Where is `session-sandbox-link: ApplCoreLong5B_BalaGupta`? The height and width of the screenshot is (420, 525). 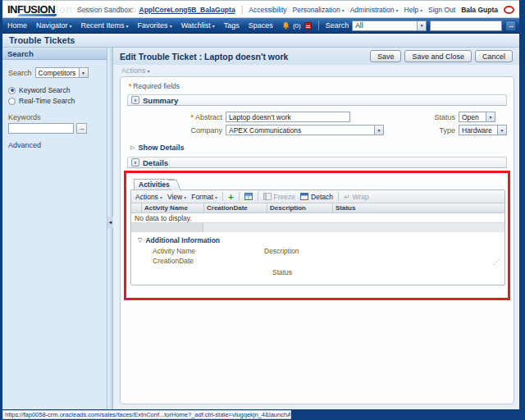
session-sandbox-link: ApplCoreLong5B_BalaGupta is located at coordinates (187, 10).